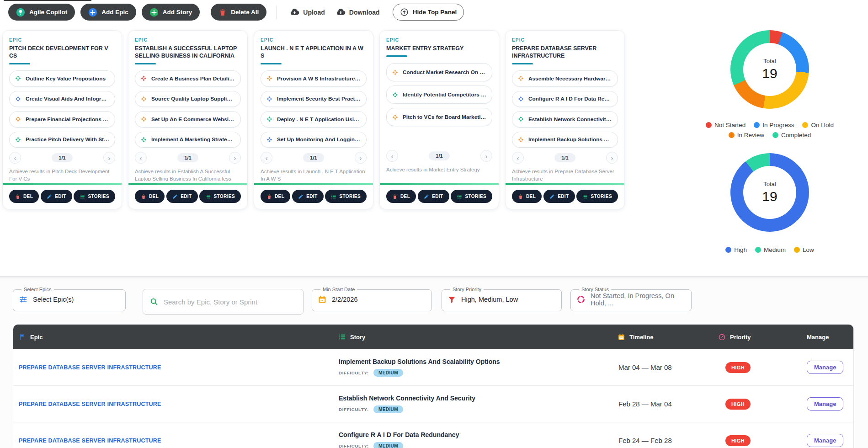 This screenshot has height=448, width=868. What do you see at coordinates (301, 197) in the screenshot?
I see `pencil-icon` at bounding box center [301, 197].